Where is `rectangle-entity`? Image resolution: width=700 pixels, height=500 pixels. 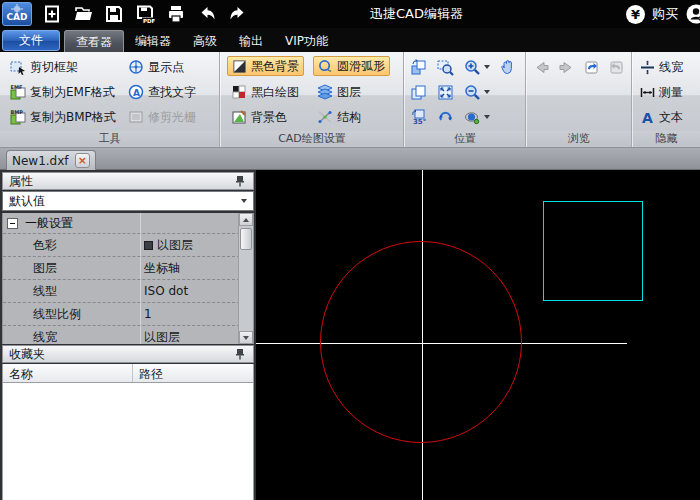 rectangle-entity is located at coordinates (593, 251).